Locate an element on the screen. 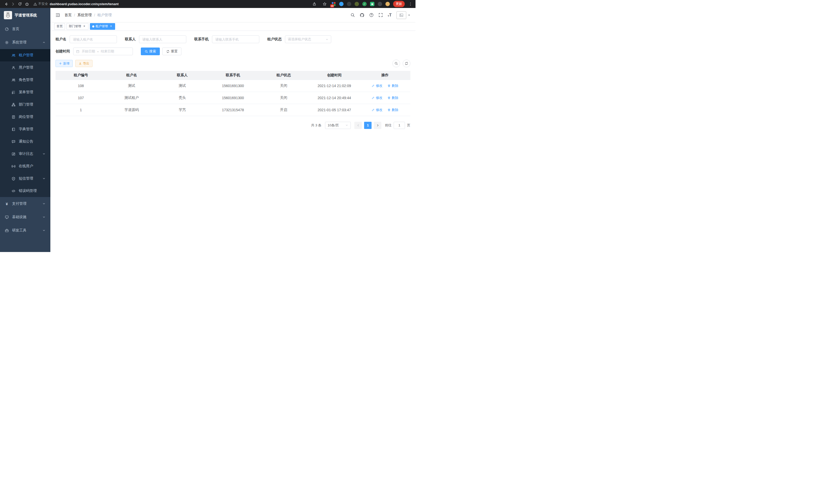 This screenshot has height=504, width=831. url-text: dashboard.yudao.iocoder.cn/system/tenant is located at coordinates (84, 4).